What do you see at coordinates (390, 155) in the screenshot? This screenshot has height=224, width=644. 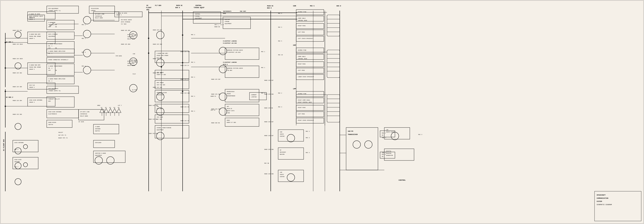 I see `svg-text: GENERATOR` at bounding box center [390, 155].